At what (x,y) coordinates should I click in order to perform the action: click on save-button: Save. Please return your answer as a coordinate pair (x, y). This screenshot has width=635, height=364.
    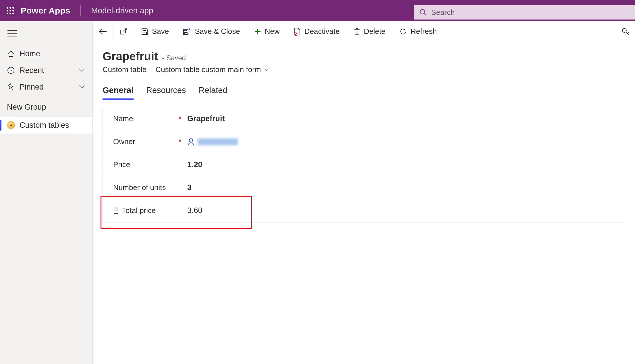
    Looking at the image, I should click on (155, 32).